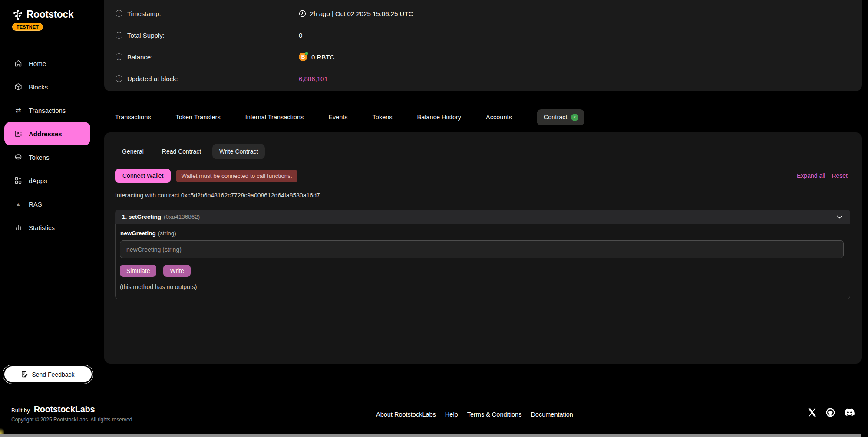 The image size is (868, 437). Describe the element at coordinates (452, 414) in the screenshot. I see `footer-link-help: Help` at that location.